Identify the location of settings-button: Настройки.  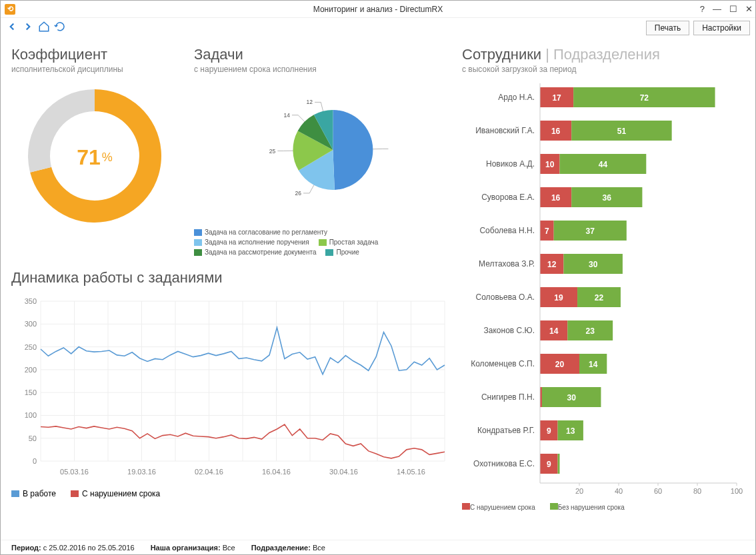
(721, 28).